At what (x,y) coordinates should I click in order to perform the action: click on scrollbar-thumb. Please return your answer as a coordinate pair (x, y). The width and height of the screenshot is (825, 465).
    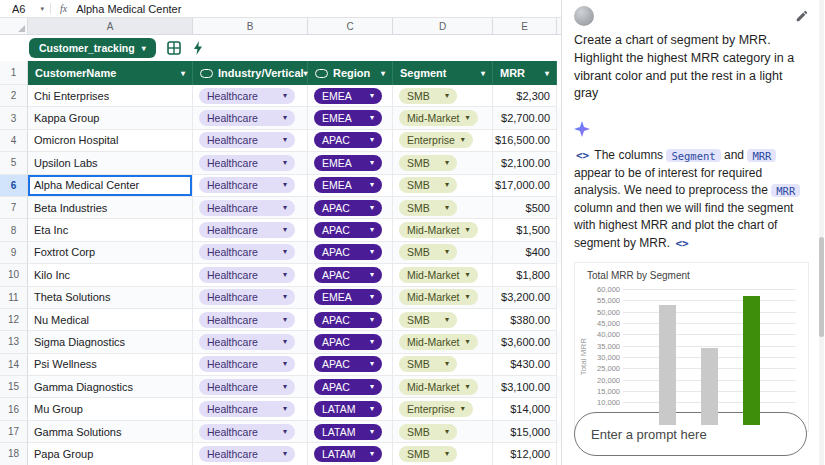
    Looking at the image, I should click on (822, 287).